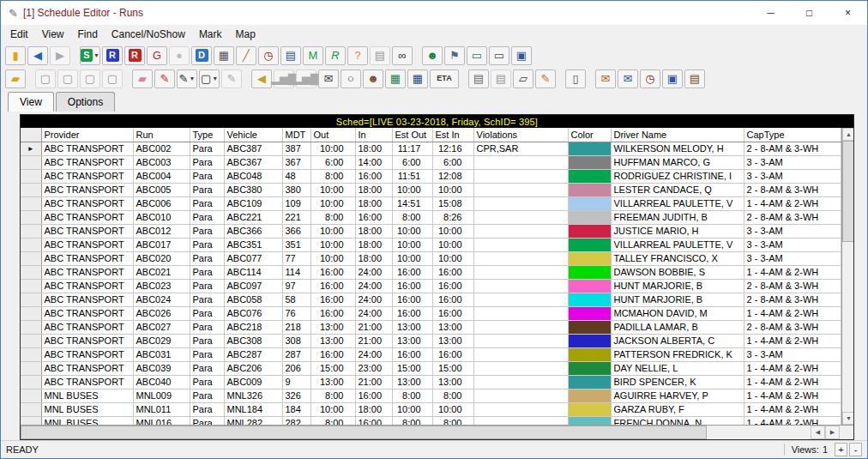 The height and width of the screenshot is (459, 868). What do you see at coordinates (142, 79) in the screenshot?
I see `eraser-icon: ▰` at bounding box center [142, 79].